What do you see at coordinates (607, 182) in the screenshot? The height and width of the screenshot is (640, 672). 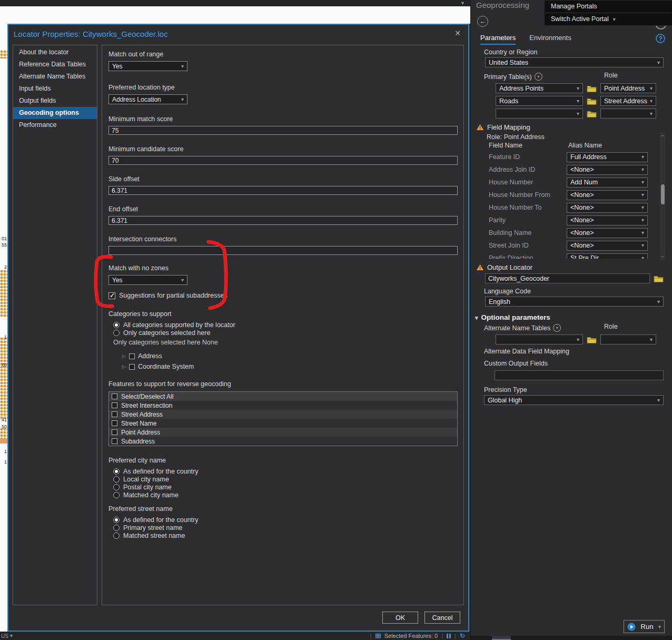 I see `alias-dropdown: Add Num` at bounding box center [607, 182].